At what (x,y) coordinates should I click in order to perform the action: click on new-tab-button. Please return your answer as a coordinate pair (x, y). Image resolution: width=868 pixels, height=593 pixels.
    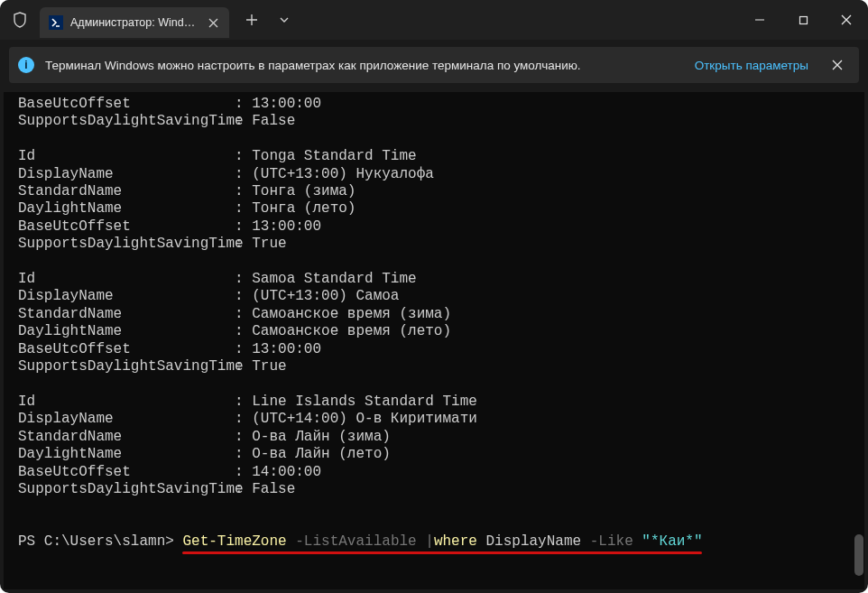
    Looking at the image, I should click on (252, 20).